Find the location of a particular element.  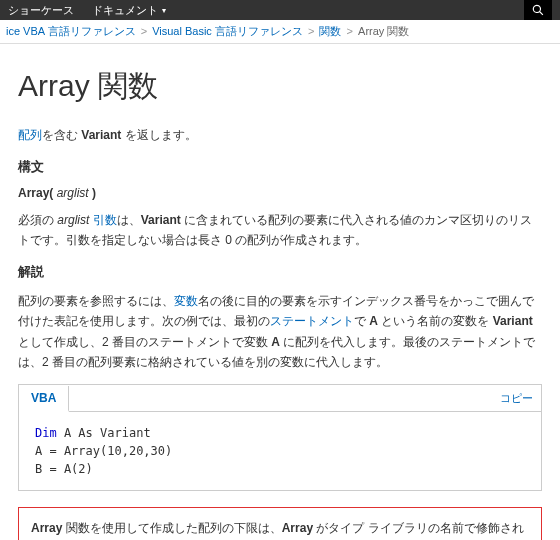

code-tabs: VBA コピー is located at coordinates (280, 398).